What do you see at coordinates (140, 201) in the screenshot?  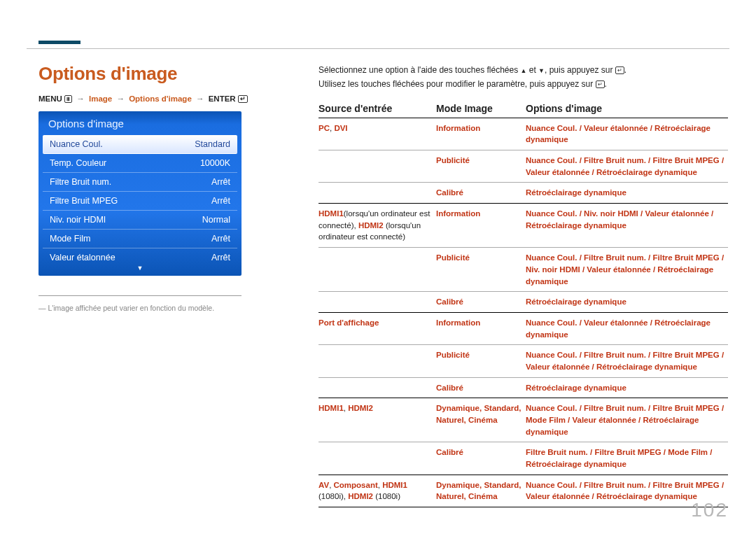 I see `osd-rows: Nuance Coul.StandardTemp. Couleur10000KF…` at bounding box center [140, 201].